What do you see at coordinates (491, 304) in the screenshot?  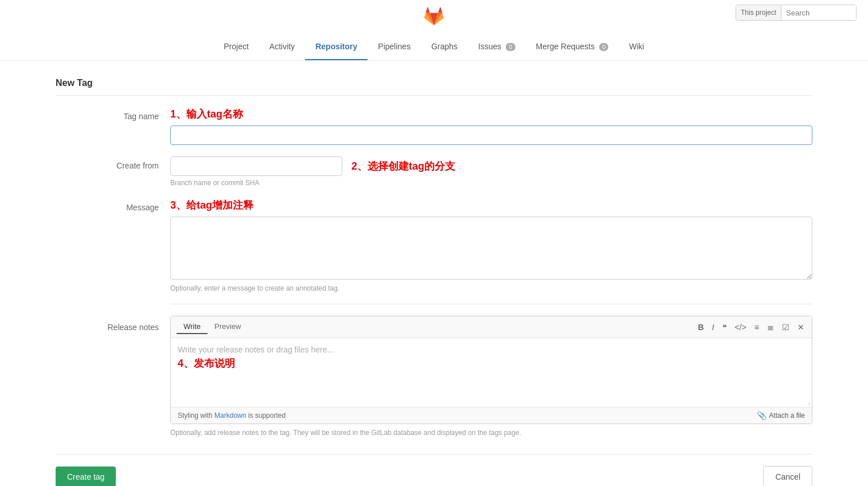 I see `form-separator` at bounding box center [491, 304].